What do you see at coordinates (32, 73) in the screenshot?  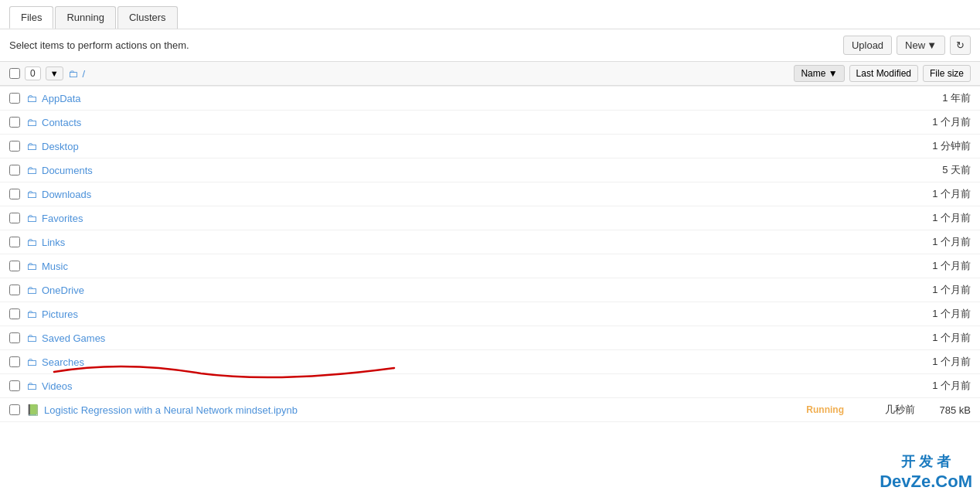 I see `selected-count: 0` at bounding box center [32, 73].